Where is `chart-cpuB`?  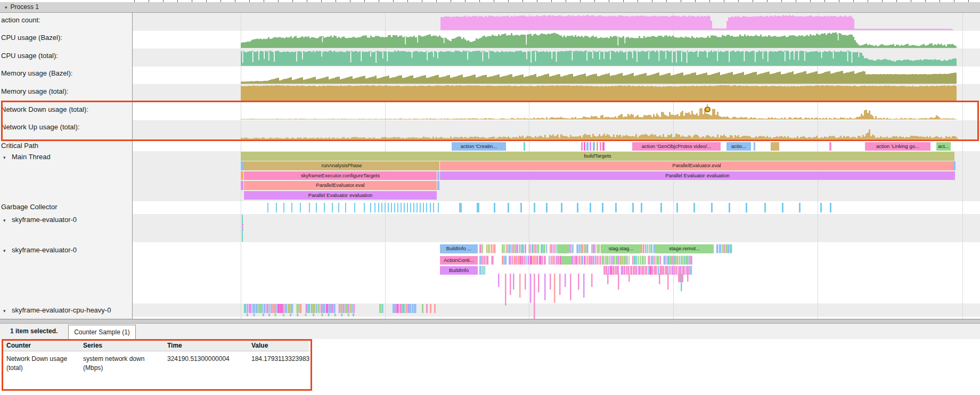
chart-cpuB is located at coordinates (610, 40).